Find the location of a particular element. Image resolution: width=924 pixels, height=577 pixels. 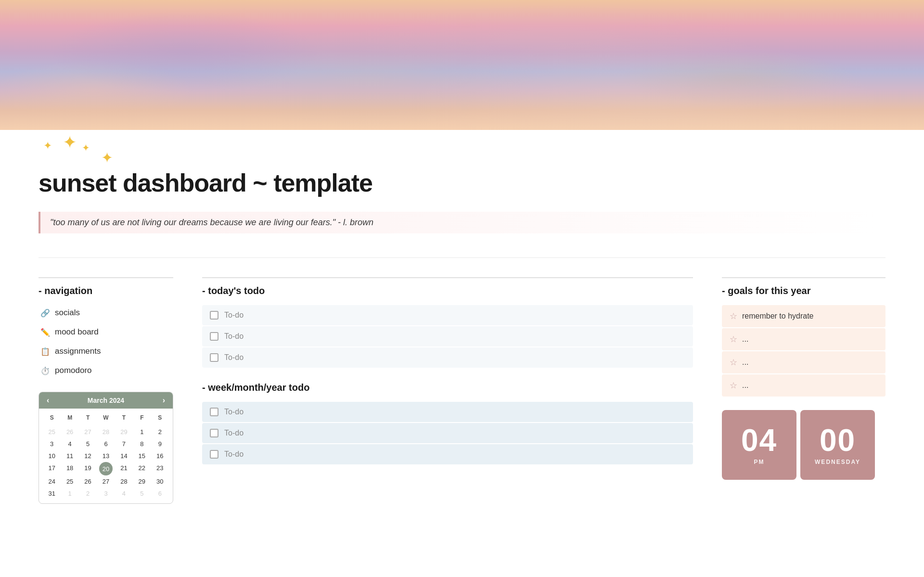

clock-day: WEDNESDAY is located at coordinates (837, 462).